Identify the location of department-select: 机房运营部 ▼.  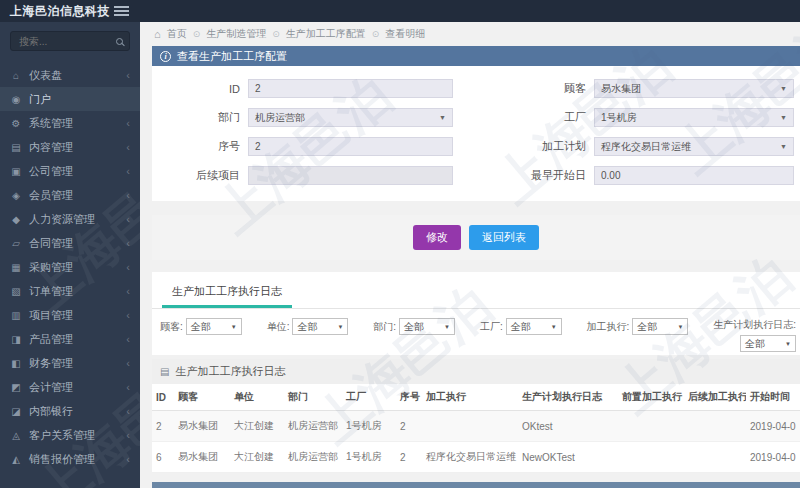
(350, 118).